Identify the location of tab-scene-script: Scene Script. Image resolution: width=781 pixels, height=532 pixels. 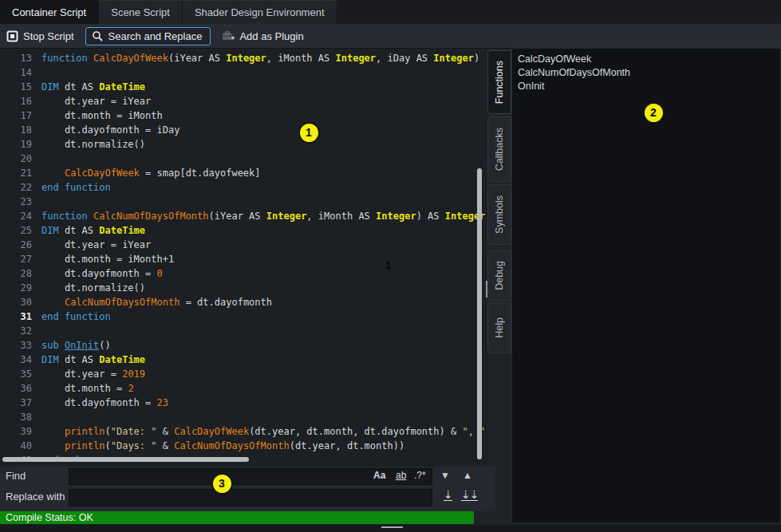
(140, 12).